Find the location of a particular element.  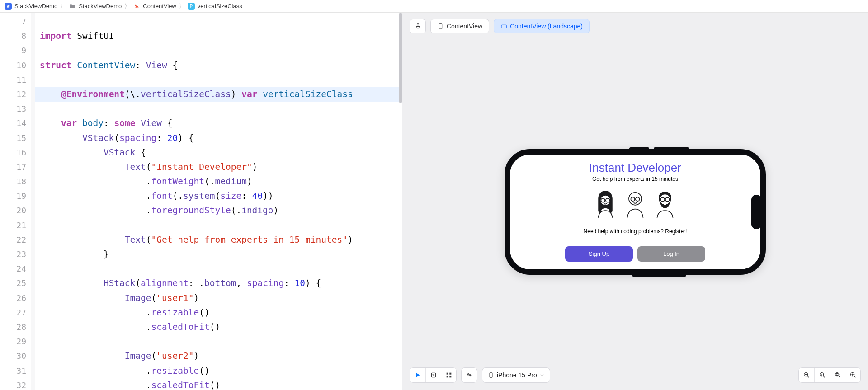

swift-file-icon is located at coordinates (137, 6).